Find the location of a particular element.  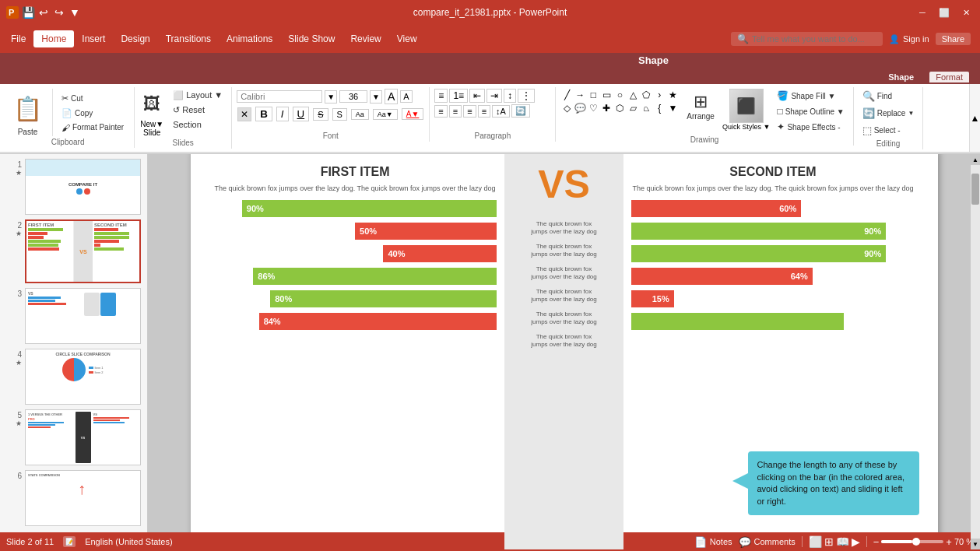

zoom-thumb is located at coordinates (916, 542).